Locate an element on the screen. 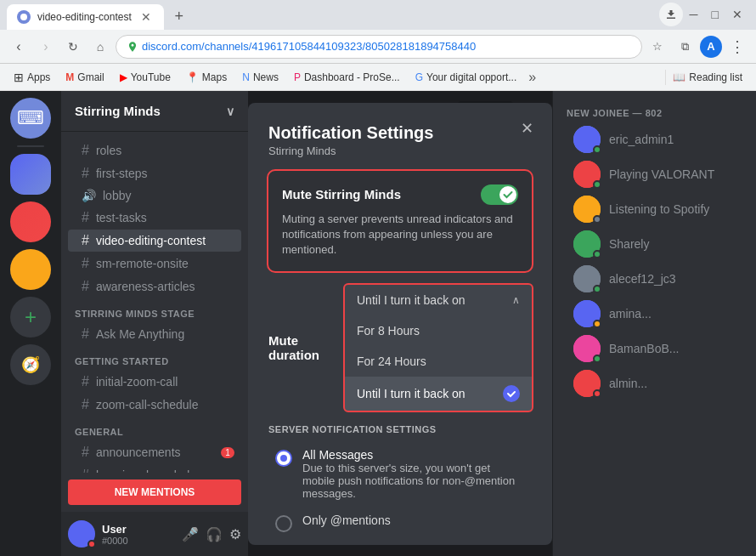 The image size is (756, 556). duration-option-8h: For 8 Hours is located at coordinates (438, 331).